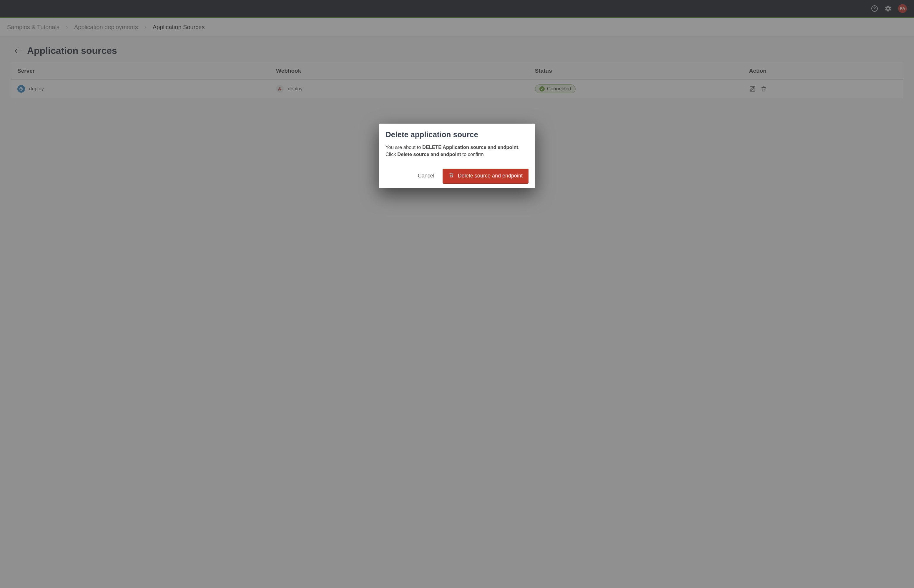 The height and width of the screenshot is (588, 914). What do you see at coordinates (457, 135) in the screenshot?
I see `modal-title: Delete application source` at bounding box center [457, 135].